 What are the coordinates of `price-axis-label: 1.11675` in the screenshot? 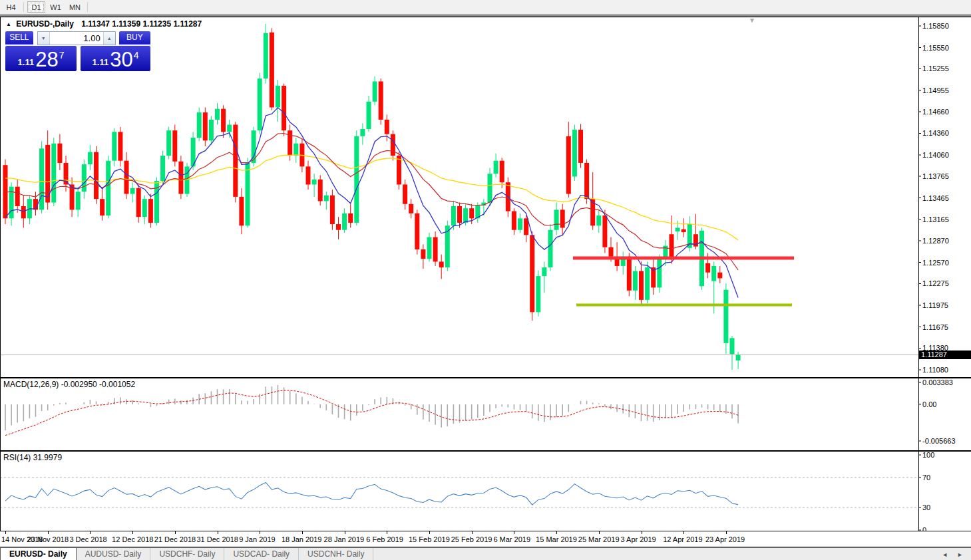 It's located at (936, 327).